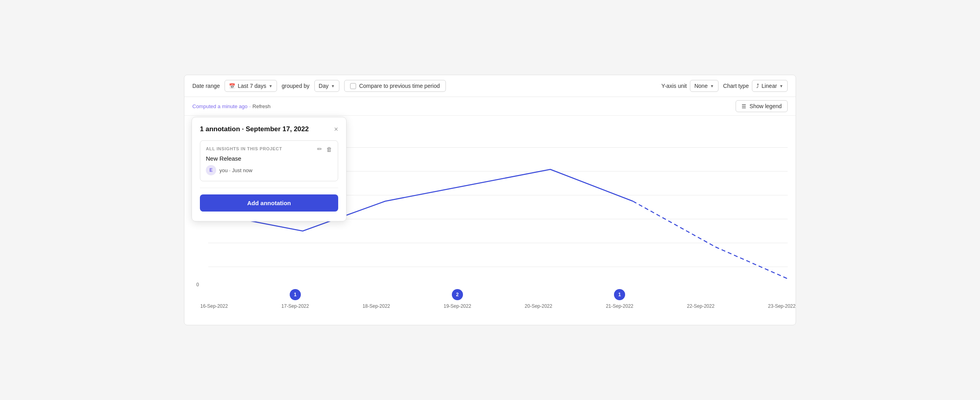 This screenshot has width=980, height=400. I want to click on insight-actions: ✏ 🗑, so click(325, 149).